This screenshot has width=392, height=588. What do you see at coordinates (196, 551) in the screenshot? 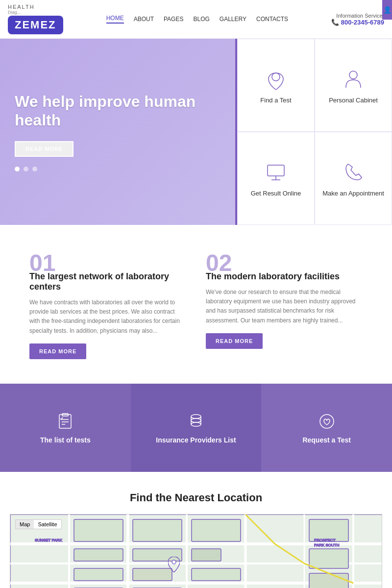
I see `map-container: SUNSET PARK PROSPECT PARK SOUTH FLATBUSH…` at bounding box center [196, 551].